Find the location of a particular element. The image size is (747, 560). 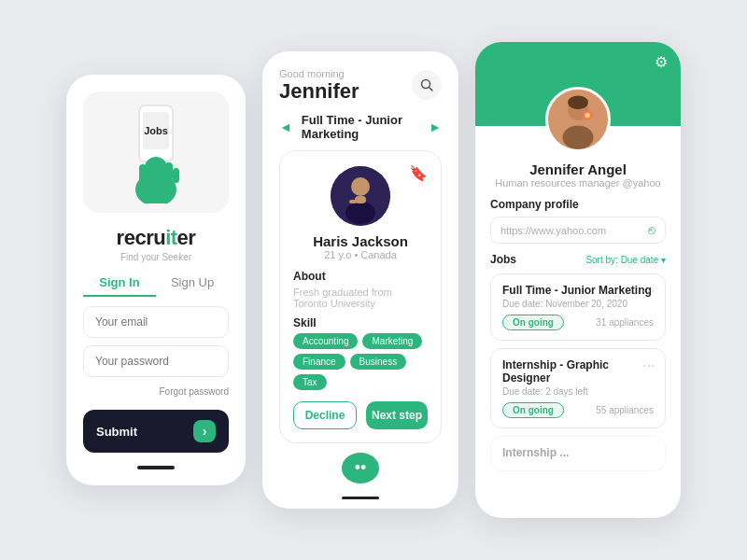

search-icon is located at coordinates (427, 85).